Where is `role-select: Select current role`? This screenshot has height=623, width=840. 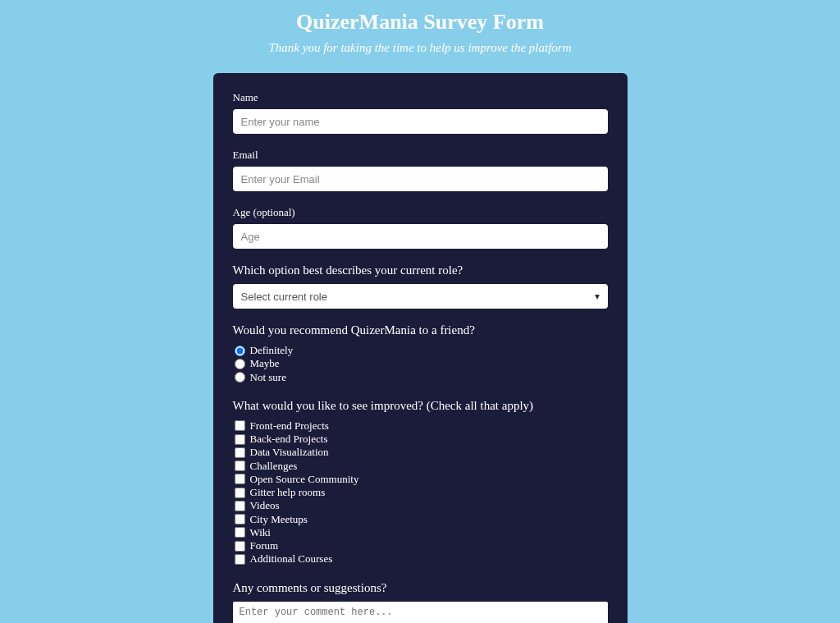
role-select: Select current role is located at coordinates (420, 296).